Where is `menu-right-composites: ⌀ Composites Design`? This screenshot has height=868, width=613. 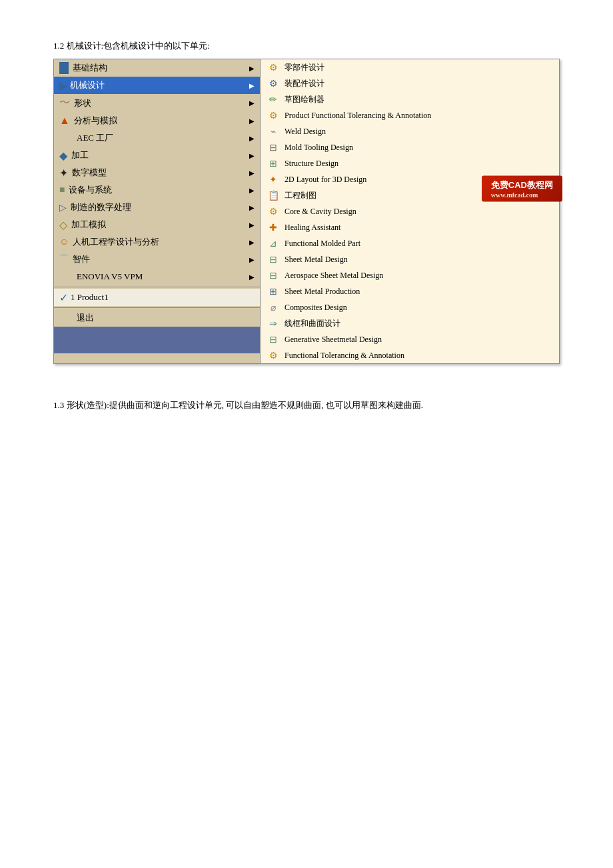
menu-right-composites: ⌀ Composites Design is located at coordinates (410, 307).